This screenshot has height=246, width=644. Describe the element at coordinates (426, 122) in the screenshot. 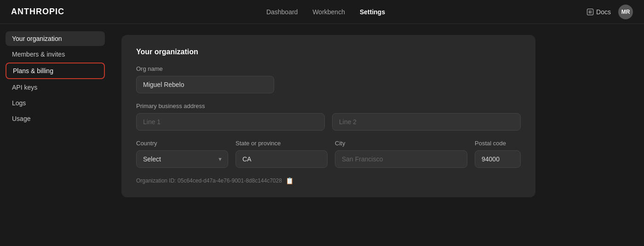

I see `address-line2-input` at that location.